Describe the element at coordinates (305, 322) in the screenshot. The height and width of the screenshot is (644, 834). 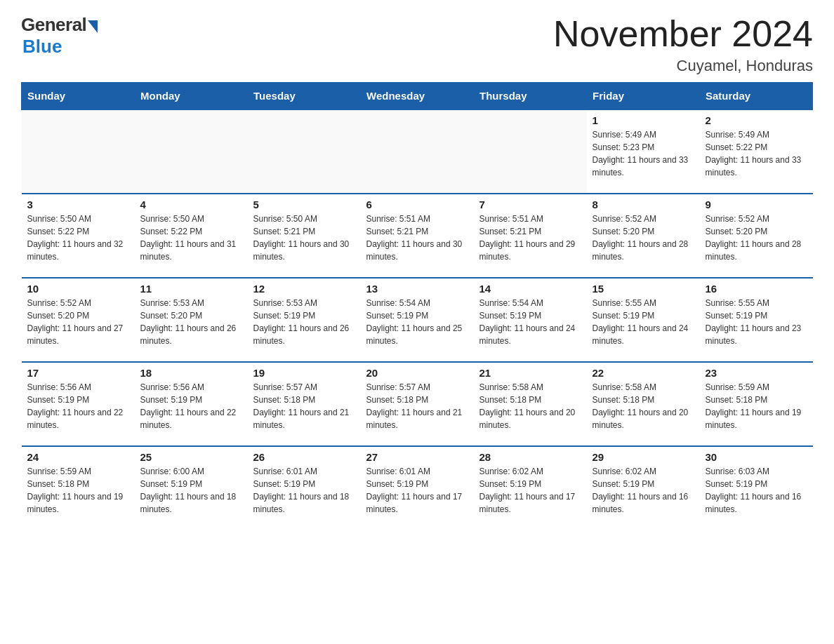
I see `day-info: Sunrise: 5:53 AMSunset: 5:19 PMDaylight:…` at that location.